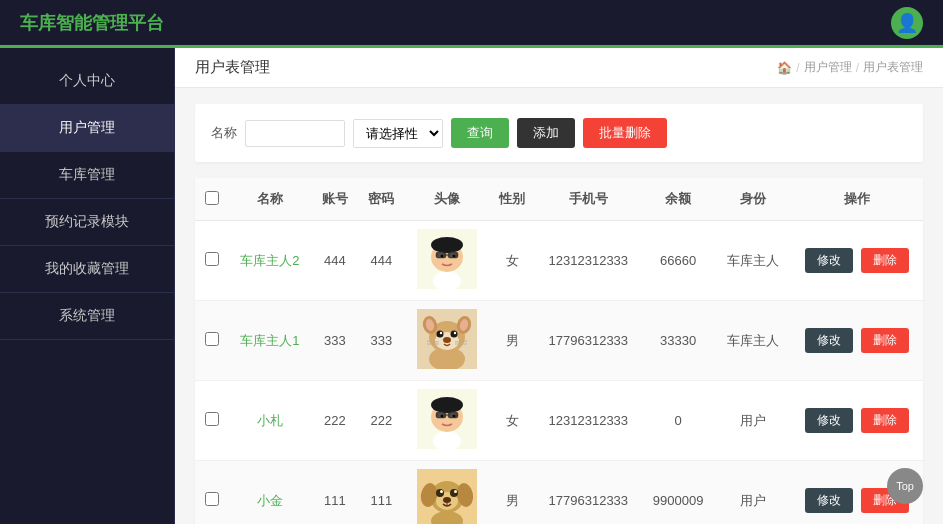 The width and height of the screenshot is (943, 524). What do you see at coordinates (893, 68) in the screenshot?
I see `breadcrumb-level2: 用户表管理` at bounding box center [893, 68].